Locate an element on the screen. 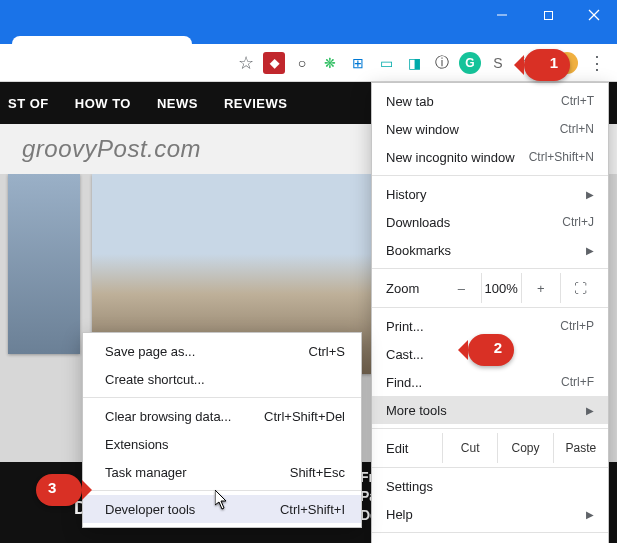 The width and height of the screenshot is (617, 543). s-icon: S is located at coordinates (498, 63).